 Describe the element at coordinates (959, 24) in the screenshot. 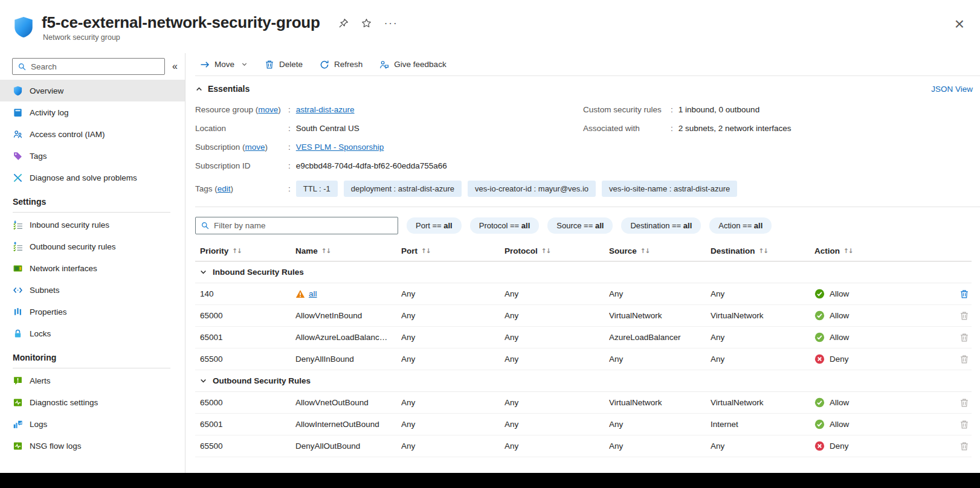

I see `close-icon: ×` at that location.